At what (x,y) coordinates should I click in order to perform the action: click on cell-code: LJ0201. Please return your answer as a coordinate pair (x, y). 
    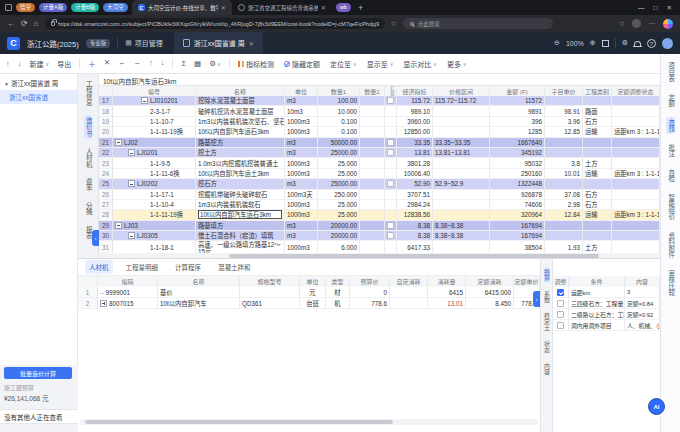
    Looking at the image, I should click on (154, 152).